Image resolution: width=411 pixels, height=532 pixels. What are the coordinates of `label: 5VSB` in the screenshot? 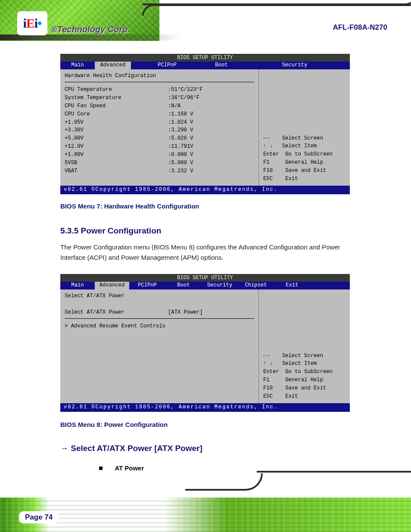 It's located at (116, 163).